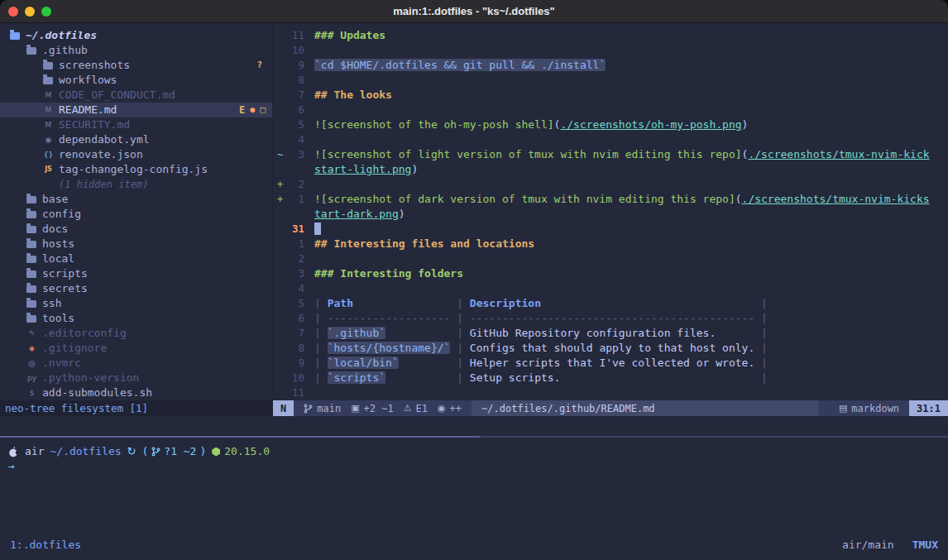  What do you see at coordinates (610, 348) in the screenshot?
I see `editor-line: 8| `hosts/{hostname}/` | Configs that sh…` at bounding box center [610, 348].